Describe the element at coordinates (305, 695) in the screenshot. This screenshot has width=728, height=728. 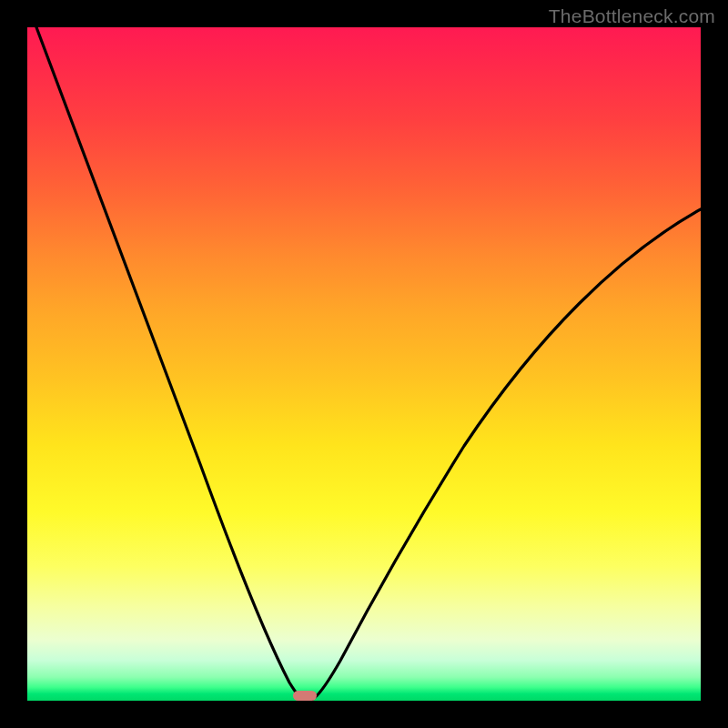
I see `minimum-marker` at that location.